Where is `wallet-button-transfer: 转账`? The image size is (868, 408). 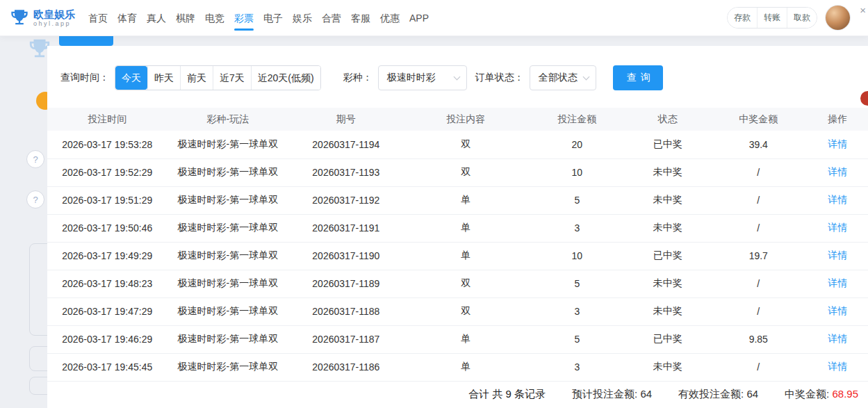 wallet-button-transfer: 转账 is located at coordinates (771, 18).